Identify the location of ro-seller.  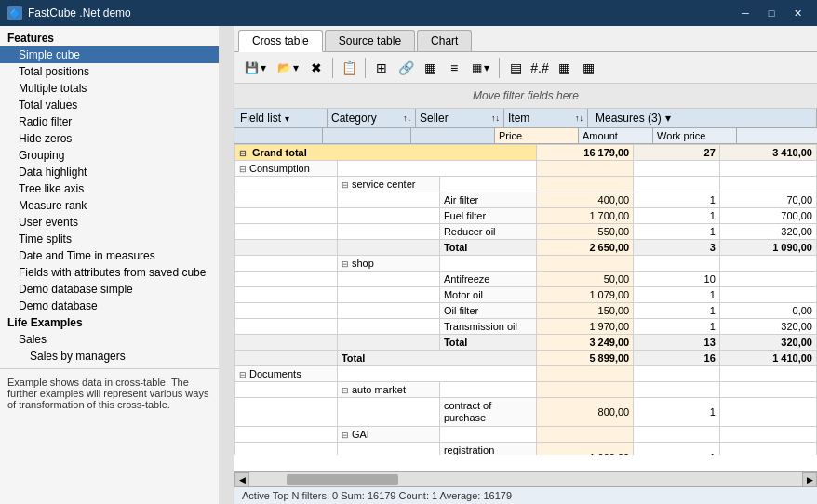
(388, 232).